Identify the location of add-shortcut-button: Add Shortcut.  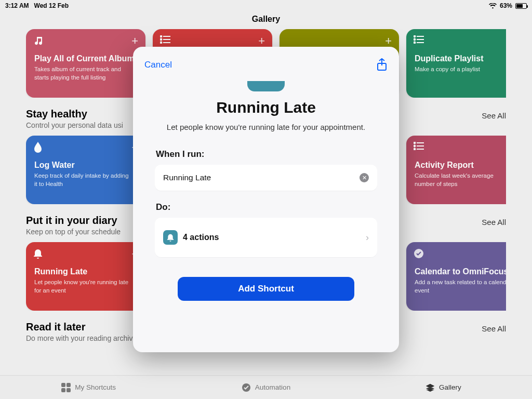
(266, 289).